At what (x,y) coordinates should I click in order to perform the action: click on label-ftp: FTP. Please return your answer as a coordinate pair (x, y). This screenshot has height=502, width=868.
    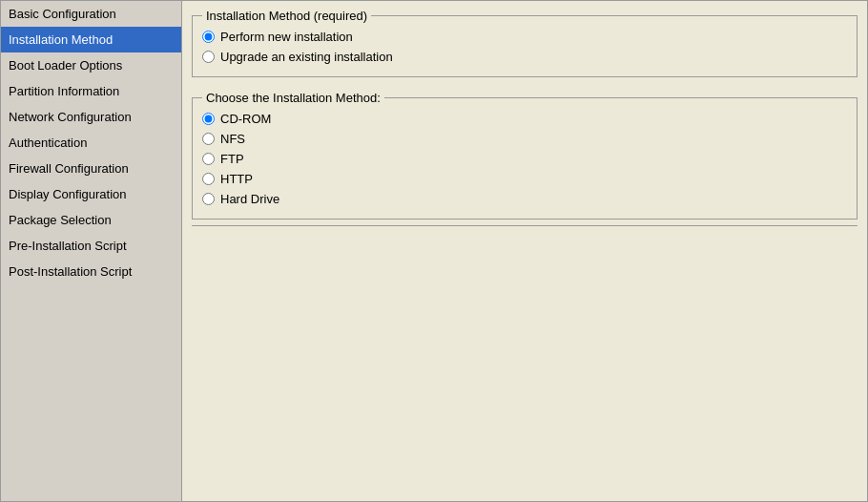
    Looking at the image, I should click on (233, 158).